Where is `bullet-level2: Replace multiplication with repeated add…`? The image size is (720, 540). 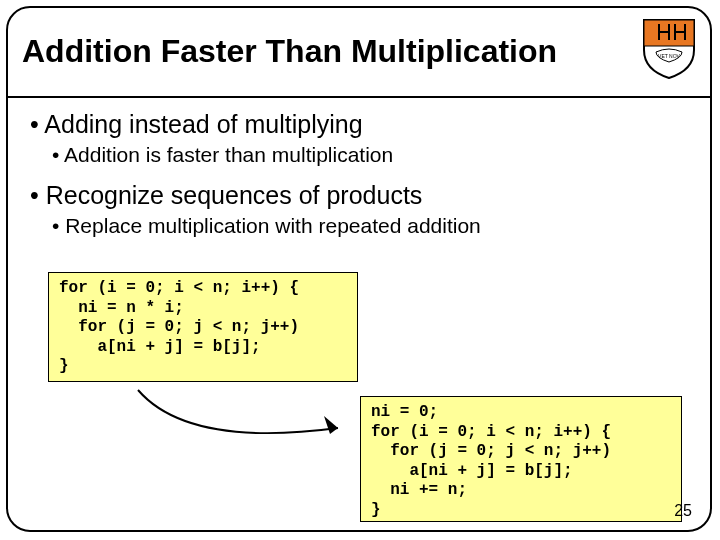
bullet-level2: Replace multiplication with repeated add… is located at coordinates (361, 226).